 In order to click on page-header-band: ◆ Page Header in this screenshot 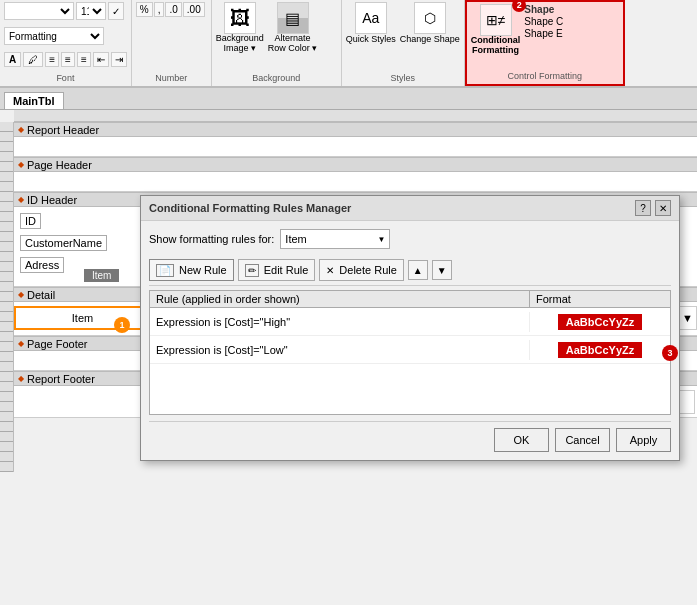, I will do `click(356, 164)`.